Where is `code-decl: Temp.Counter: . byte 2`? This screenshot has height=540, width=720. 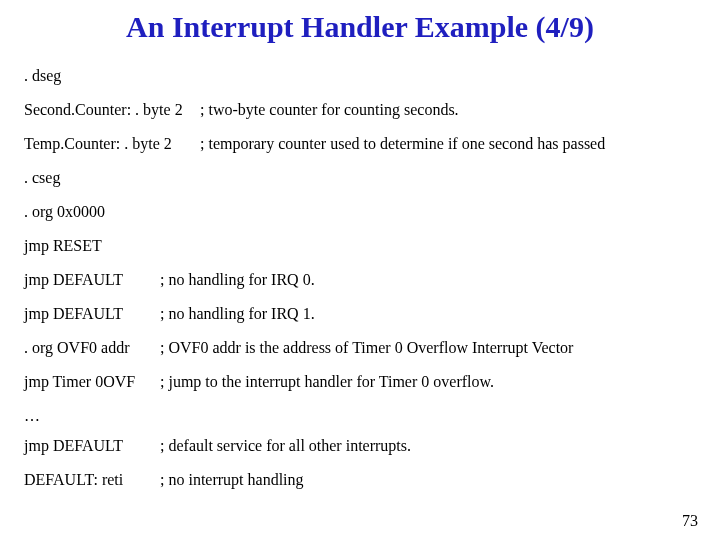 code-decl: Temp.Counter: . byte 2 is located at coordinates (112, 144).